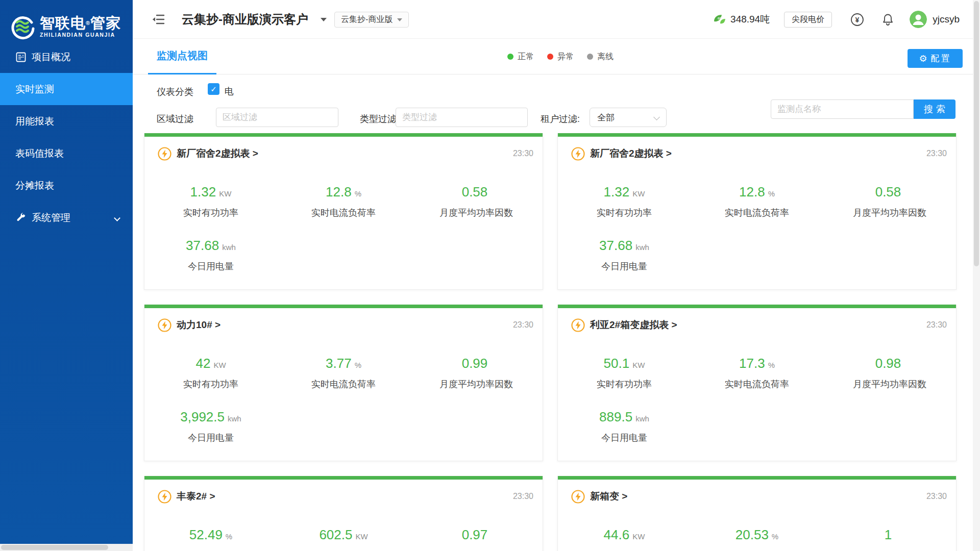 This screenshot has width=980, height=551. What do you see at coordinates (634, 325) in the screenshot?
I see `card-title-link: 利亚2#箱变虚拟表 >` at bounding box center [634, 325].